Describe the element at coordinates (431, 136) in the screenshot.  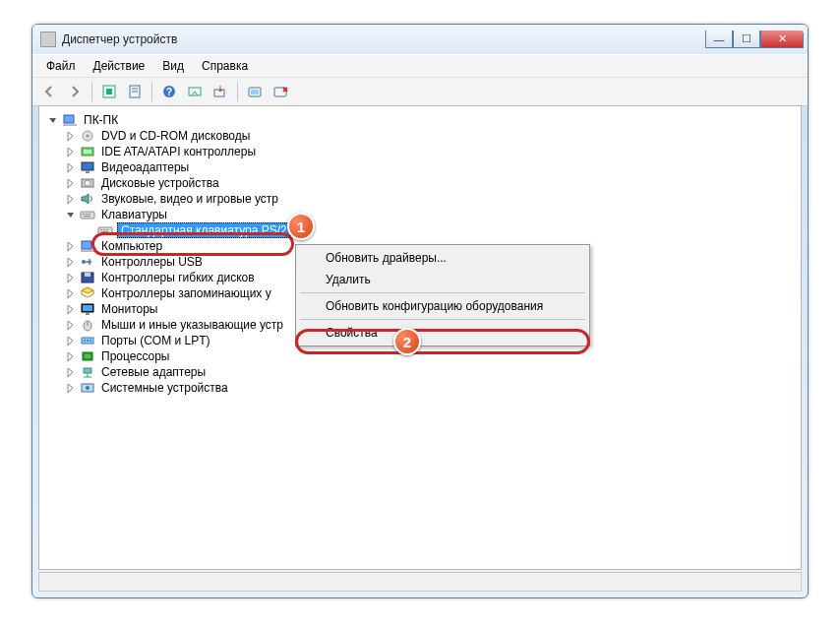
I see `tree-item: DVD и CD-ROM дисководы` at that location.